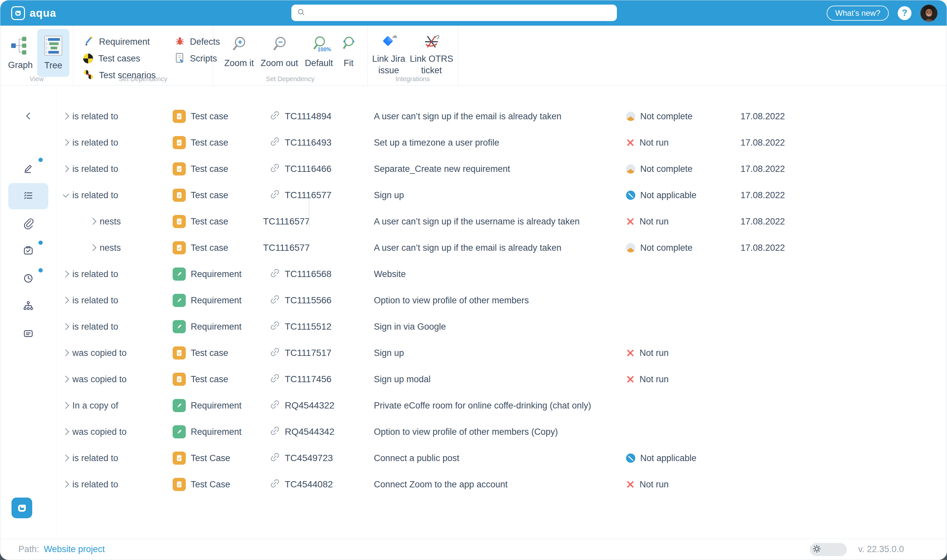 The width and height of the screenshot is (947, 560). I want to click on test-cases-dependency-button: Test cases, so click(119, 58).